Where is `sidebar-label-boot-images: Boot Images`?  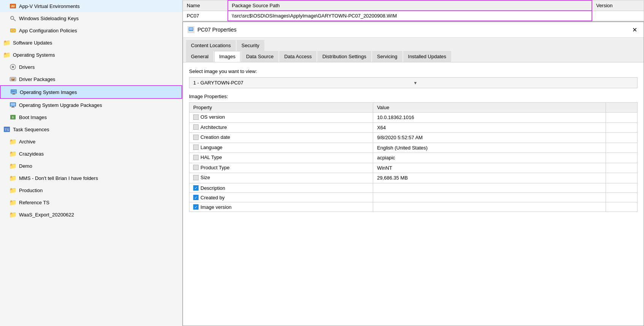
sidebar-label-boot-images: Boot Images is located at coordinates (33, 117).